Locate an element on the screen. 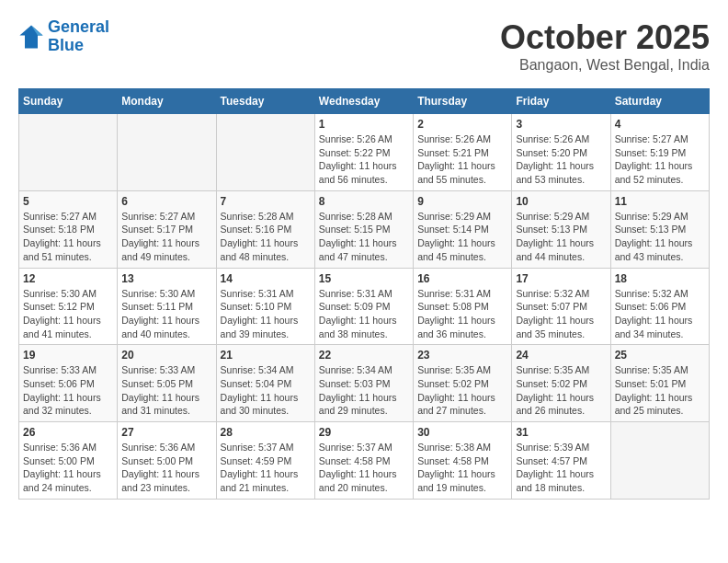 The image size is (728, 563). day-number: 6 is located at coordinates (166, 201).